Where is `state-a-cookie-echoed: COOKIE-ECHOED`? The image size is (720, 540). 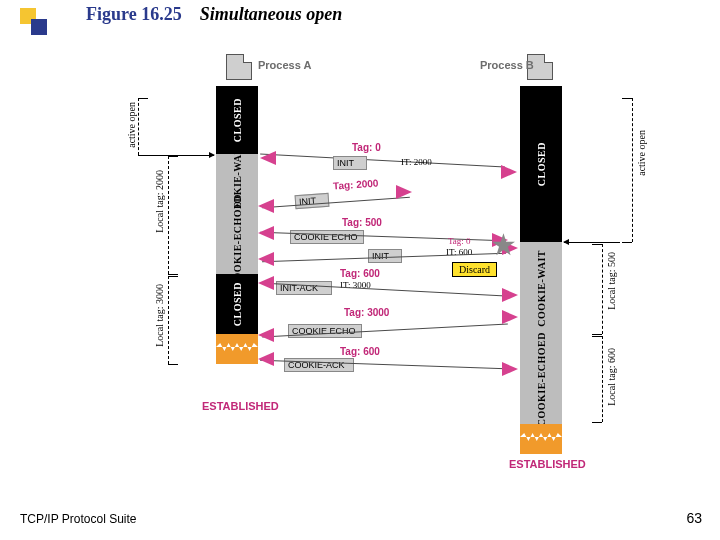 state-a-cookie-echoed: COOKIE-ECHOED is located at coordinates (237, 241).